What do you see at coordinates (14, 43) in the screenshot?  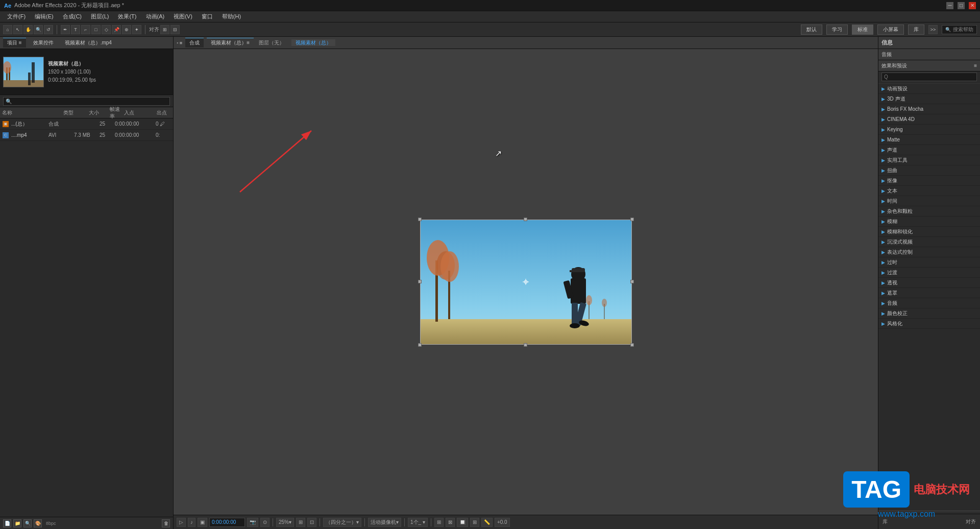 I see `project-tab: 项目 ≡` at bounding box center [14, 43].